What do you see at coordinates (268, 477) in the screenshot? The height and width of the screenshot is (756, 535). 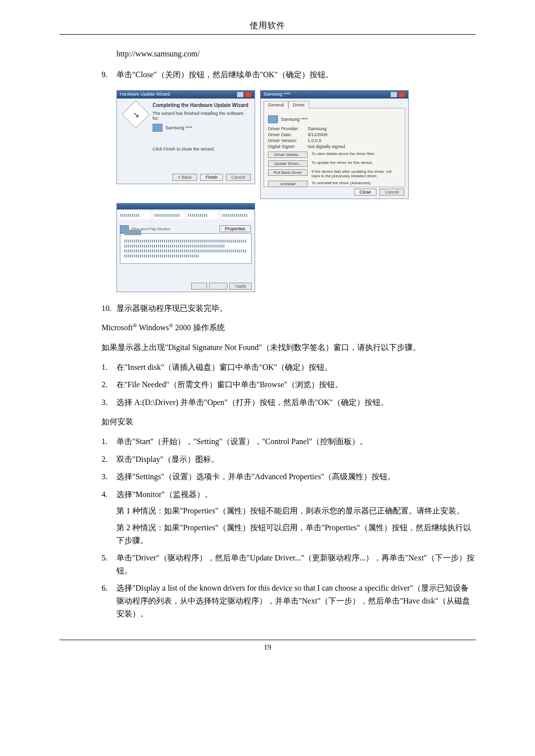 I see `step-item: 3. 选择"Settings"（设置）选项卡，并单击"Advanced Prop…` at bounding box center [268, 477].